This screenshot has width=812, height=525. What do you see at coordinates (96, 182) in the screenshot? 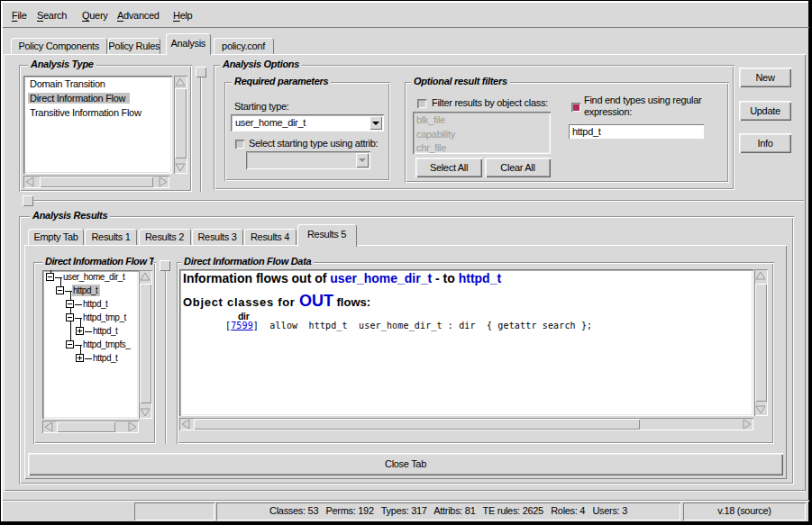
I see `analysis-type-hscrollbar` at bounding box center [96, 182].